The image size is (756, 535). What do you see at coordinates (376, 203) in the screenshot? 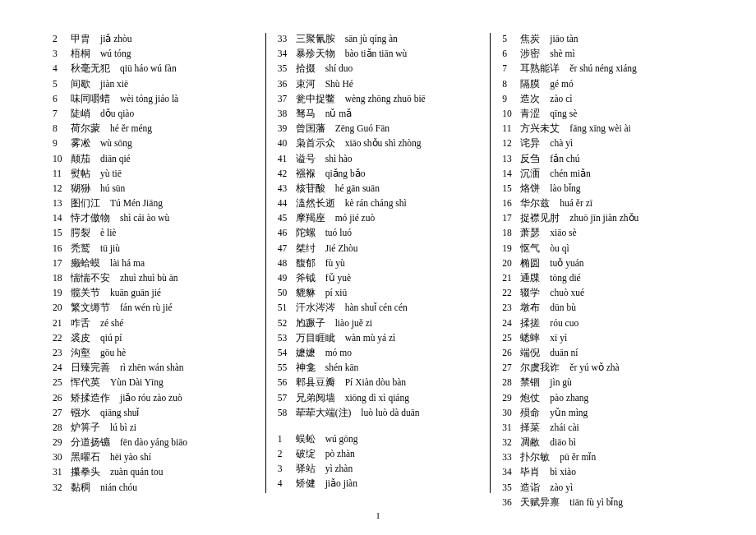
I see `entry-pinyin: kè rán cháng shì` at bounding box center [376, 203].